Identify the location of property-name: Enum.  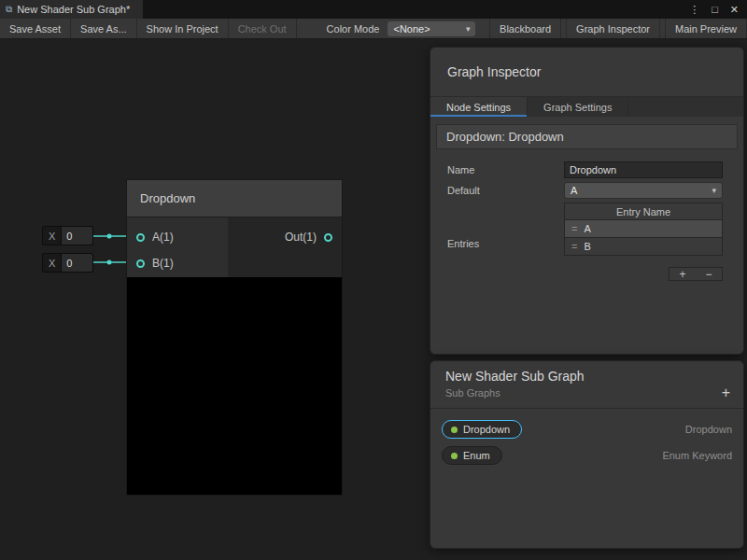
(476, 455).